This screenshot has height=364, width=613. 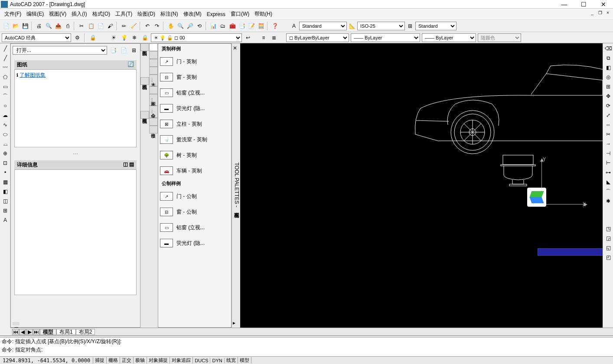 What do you see at coordinates (236, 185) in the screenshot?
I see `tool-palette-title: ✕ TOOL PALETTES - 所有选项板 ▸` at bounding box center [236, 185].